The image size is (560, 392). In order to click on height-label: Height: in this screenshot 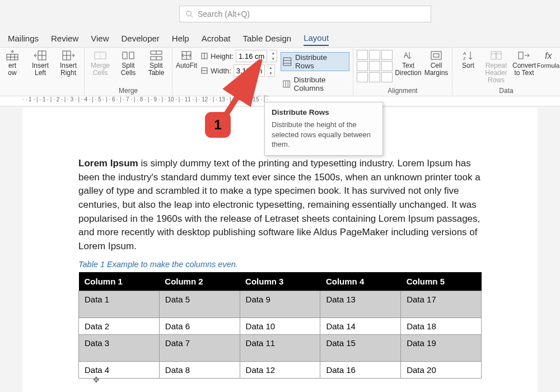, I will do `click(222, 56)`.